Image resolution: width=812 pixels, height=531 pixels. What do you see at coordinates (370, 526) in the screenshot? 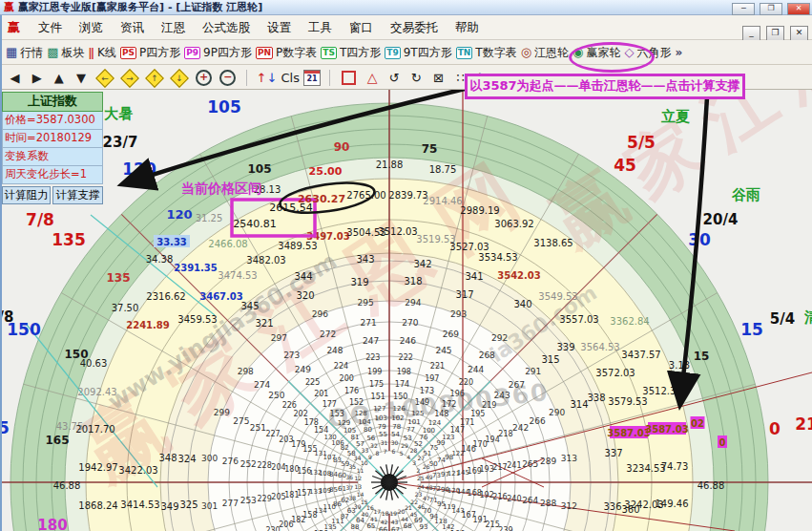
I see `spiral-number: 65` at bounding box center [370, 526].